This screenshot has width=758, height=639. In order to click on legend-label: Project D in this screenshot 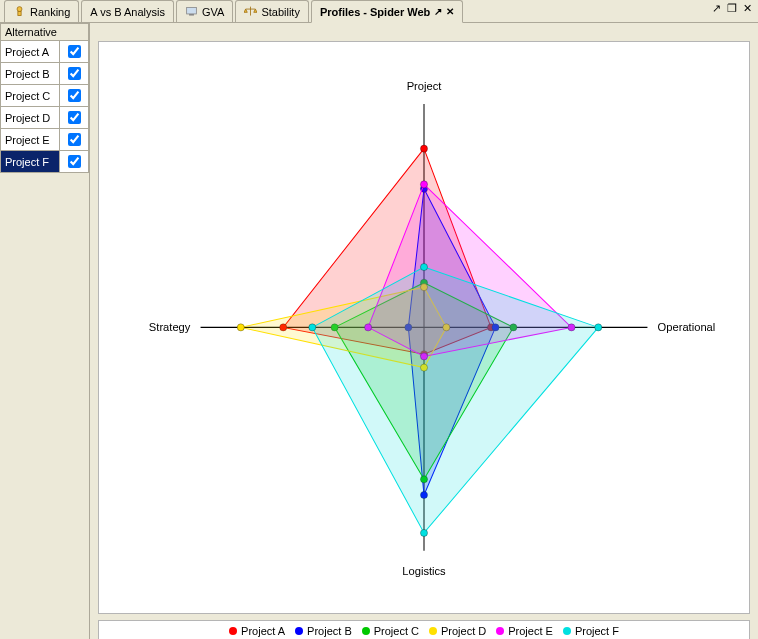, I will do `click(464, 631)`.